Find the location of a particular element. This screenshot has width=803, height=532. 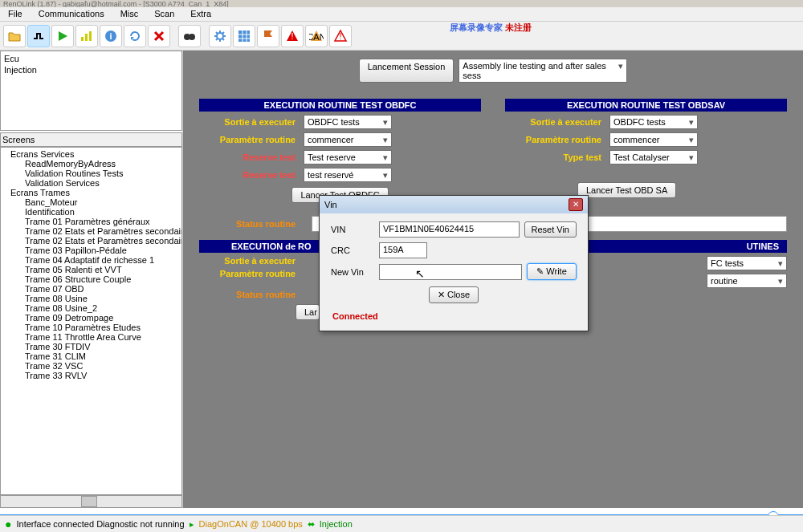

title-bar: RenOLink (1.87) - gabigafu@hotmail.com -… is located at coordinates (402, 3).